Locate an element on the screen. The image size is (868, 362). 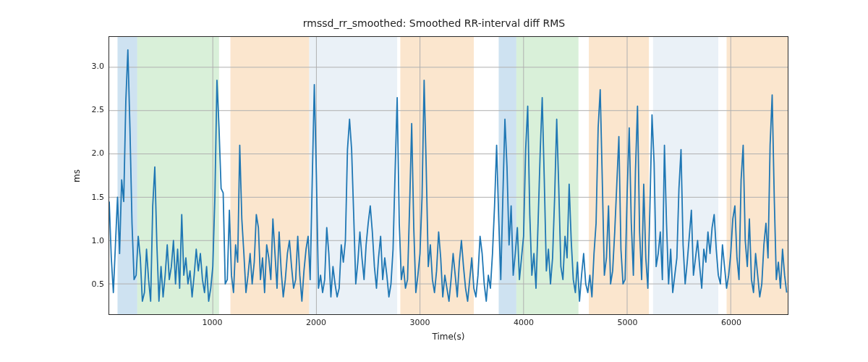
y-axis-label-container: ms is located at coordinates (77, 175).